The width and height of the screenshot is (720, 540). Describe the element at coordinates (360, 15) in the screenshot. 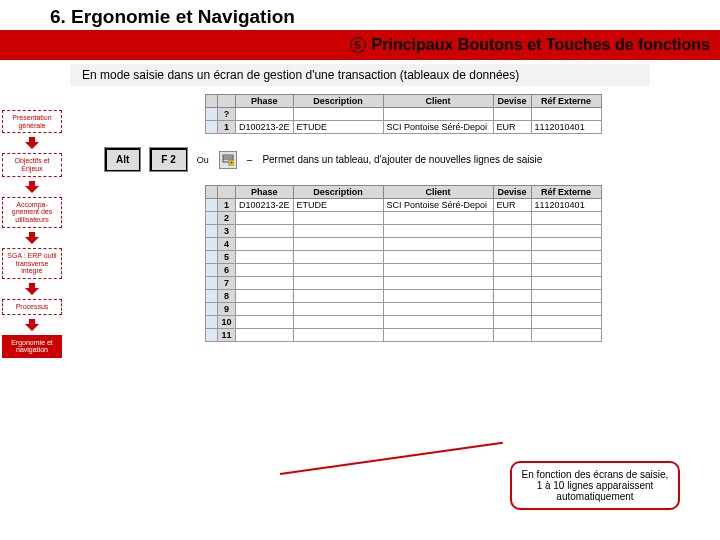

I see `slide-header: 6. Ergonomie et Navigation` at that location.